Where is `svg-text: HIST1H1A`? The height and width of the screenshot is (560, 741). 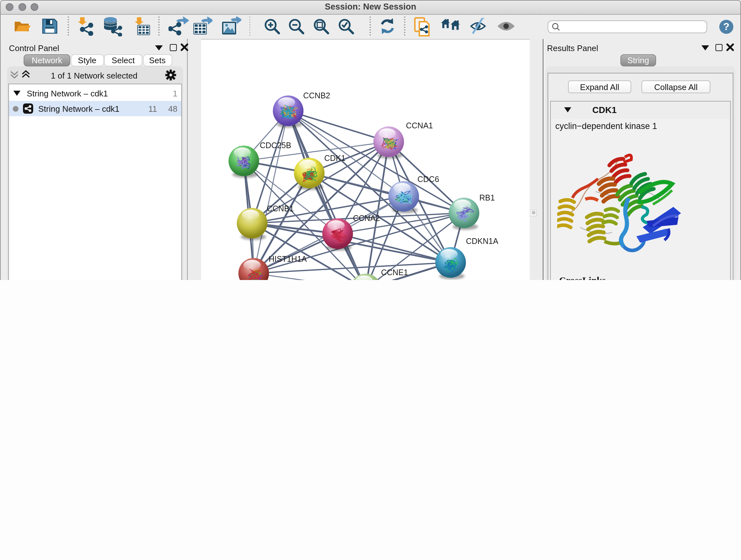
svg-text: HIST1H1A is located at coordinates (288, 259).